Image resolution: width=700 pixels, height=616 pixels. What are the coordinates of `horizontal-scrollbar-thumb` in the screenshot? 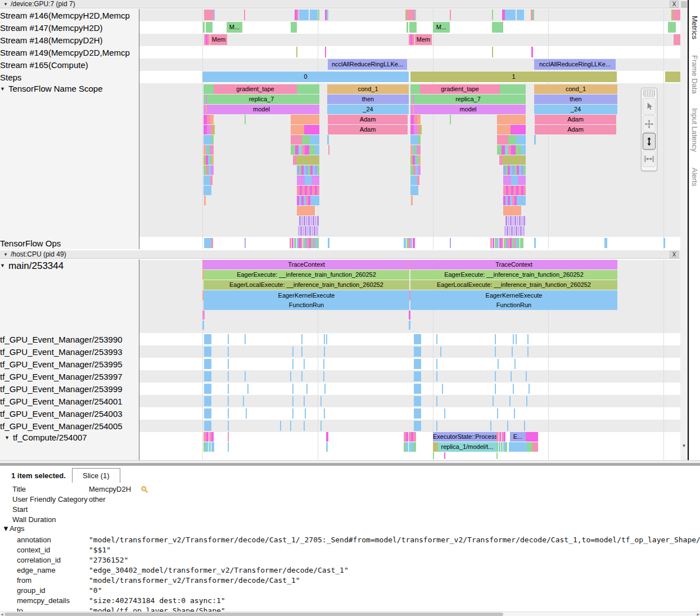 It's located at (254, 614).